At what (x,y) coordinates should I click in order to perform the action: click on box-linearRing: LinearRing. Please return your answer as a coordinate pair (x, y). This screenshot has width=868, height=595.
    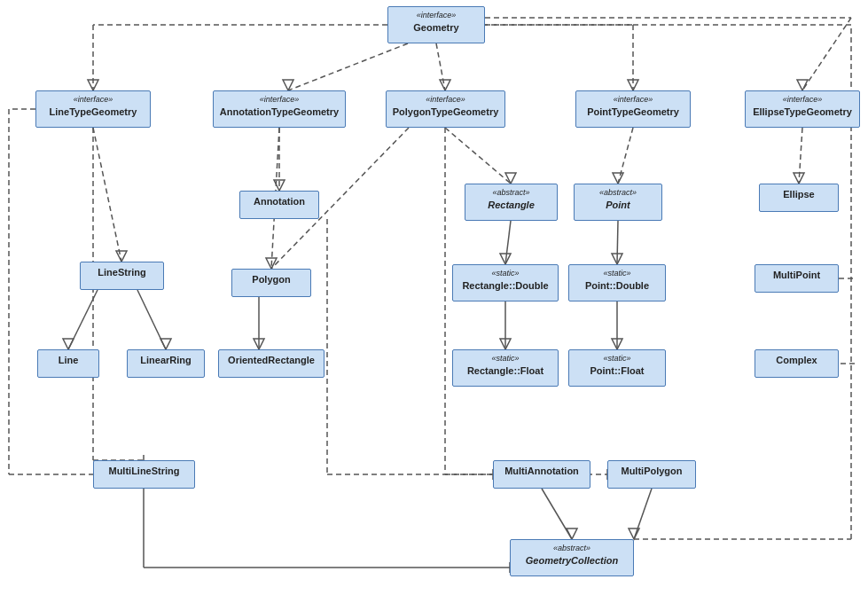
    Looking at the image, I should click on (166, 364).